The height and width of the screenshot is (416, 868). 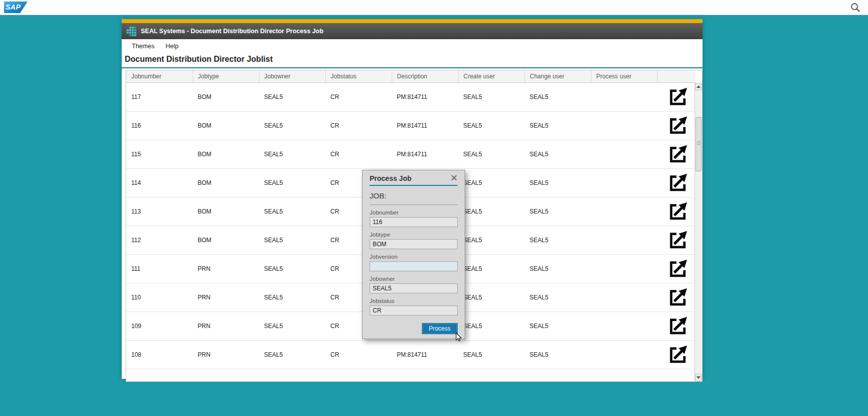 What do you see at coordinates (411, 126) in the screenshot?
I see `table-row: 116BOMSEAL5CRPM:814711SEAL5SEAL5` at bounding box center [411, 126].